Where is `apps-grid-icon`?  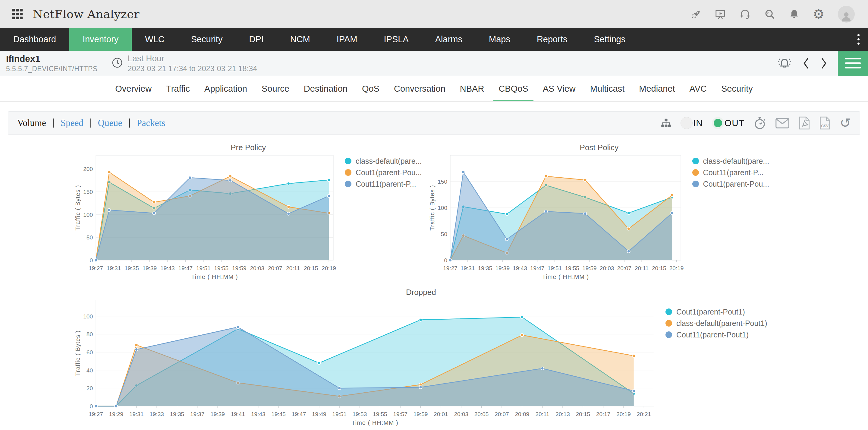 apps-grid-icon is located at coordinates (18, 14).